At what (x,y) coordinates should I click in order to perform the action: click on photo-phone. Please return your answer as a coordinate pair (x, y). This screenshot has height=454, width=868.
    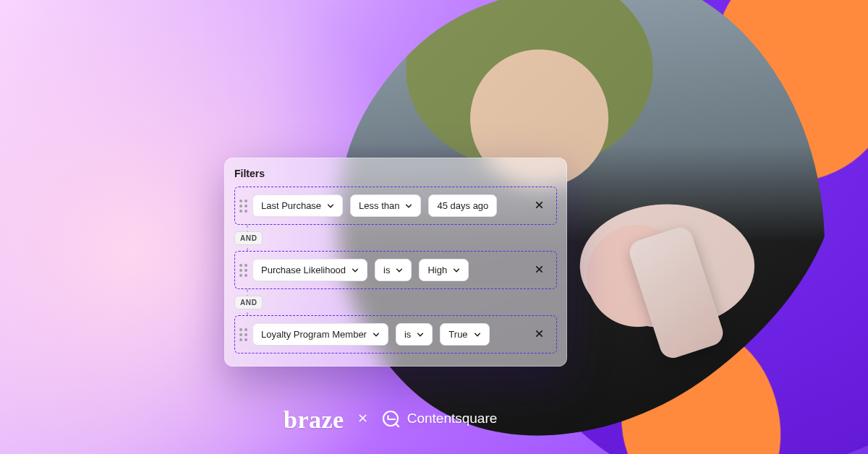
    Looking at the image, I should click on (676, 292).